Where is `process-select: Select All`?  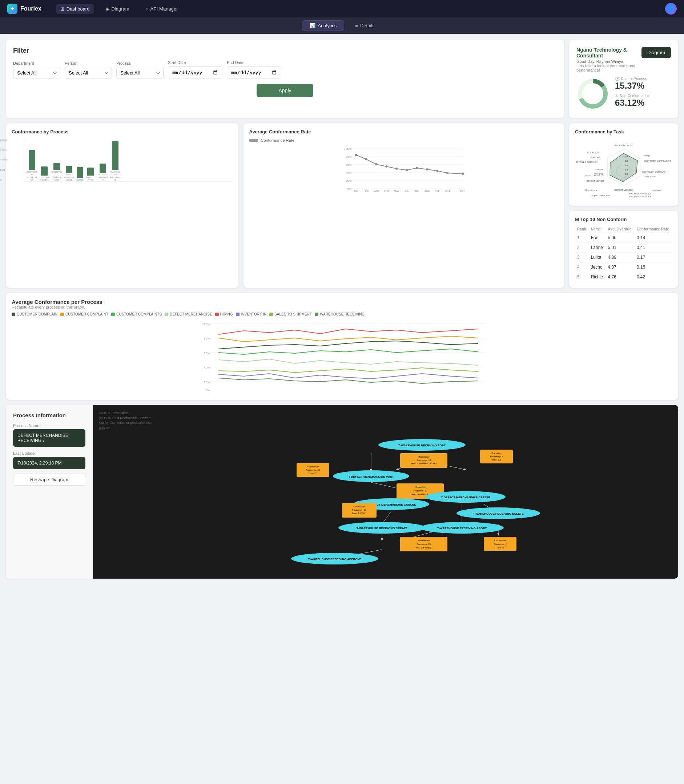
process-select: Select All is located at coordinates (140, 73).